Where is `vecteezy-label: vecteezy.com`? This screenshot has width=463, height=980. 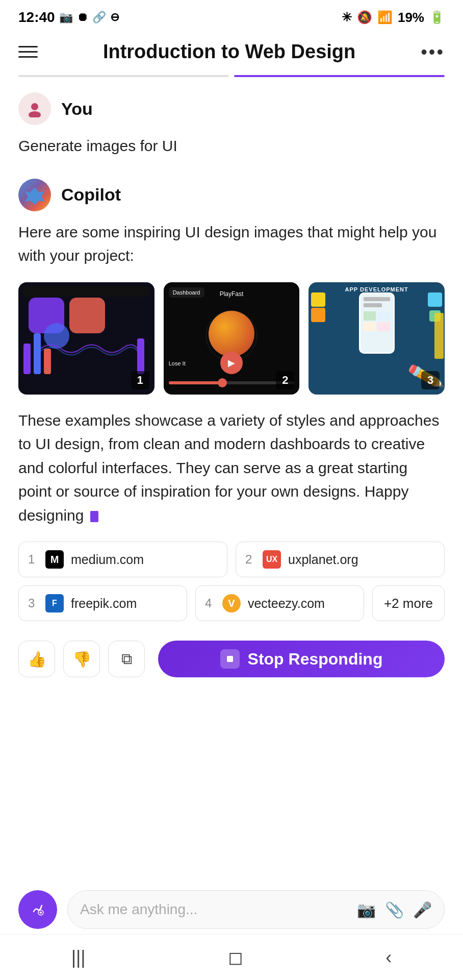
vecteezy-label: vecteezy.com is located at coordinates (287, 603).